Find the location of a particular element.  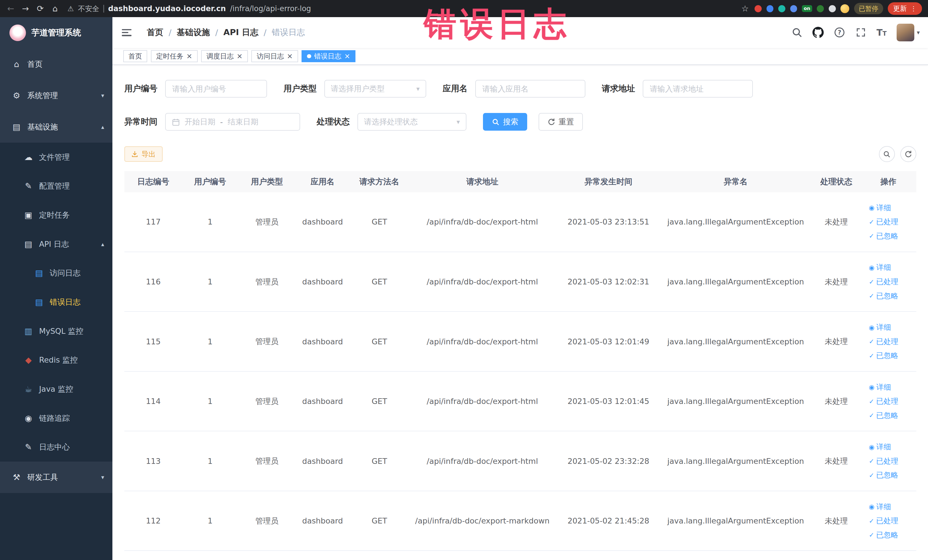

process-status-select: 请选择处理状态 ▾ is located at coordinates (412, 122).